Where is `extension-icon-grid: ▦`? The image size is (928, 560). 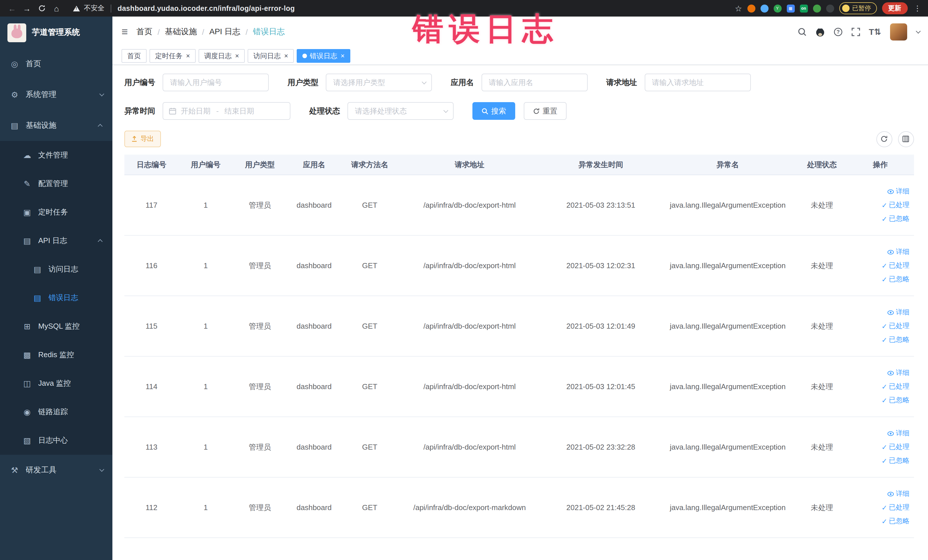 extension-icon-grid: ▦ is located at coordinates (791, 8).